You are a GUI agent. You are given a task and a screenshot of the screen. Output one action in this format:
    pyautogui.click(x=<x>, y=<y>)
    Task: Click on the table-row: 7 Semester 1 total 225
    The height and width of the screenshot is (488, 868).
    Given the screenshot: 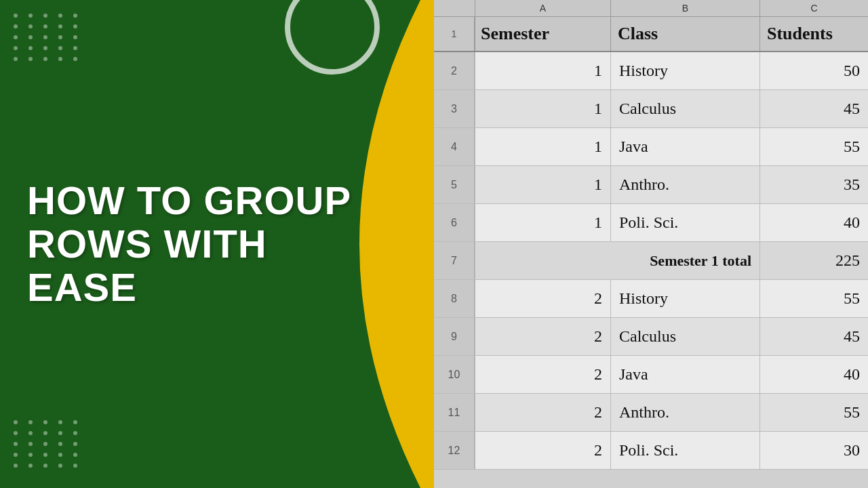 What is the action you would take?
    pyautogui.click(x=651, y=261)
    